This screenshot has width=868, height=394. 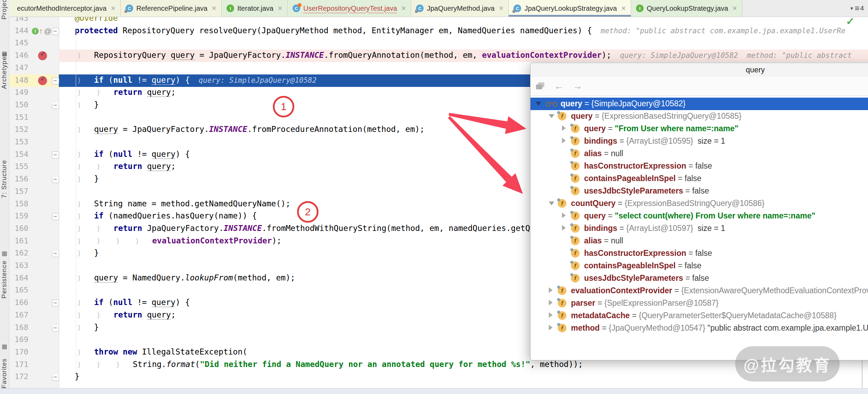 What do you see at coordinates (699, 116) in the screenshot?
I see `variable-row-query: fquery = {ExpressionBasedStringQuery@105…` at bounding box center [699, 116].